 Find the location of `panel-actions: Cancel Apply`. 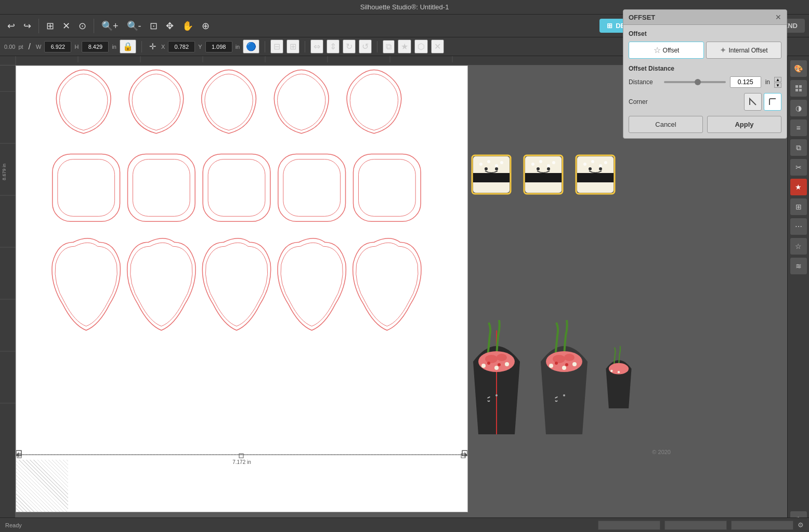

panel-actions: Cancel Apply is located at coordinates (705, 125).